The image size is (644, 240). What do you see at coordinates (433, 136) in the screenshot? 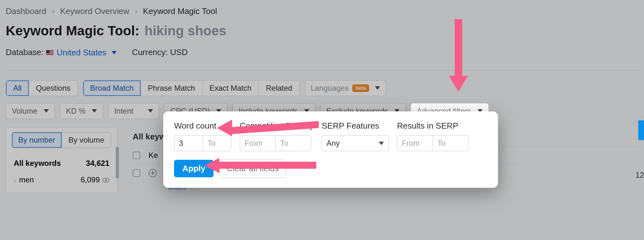
I see `results-in-serp-group: Results in SERP` at bounding box center [433, 136].